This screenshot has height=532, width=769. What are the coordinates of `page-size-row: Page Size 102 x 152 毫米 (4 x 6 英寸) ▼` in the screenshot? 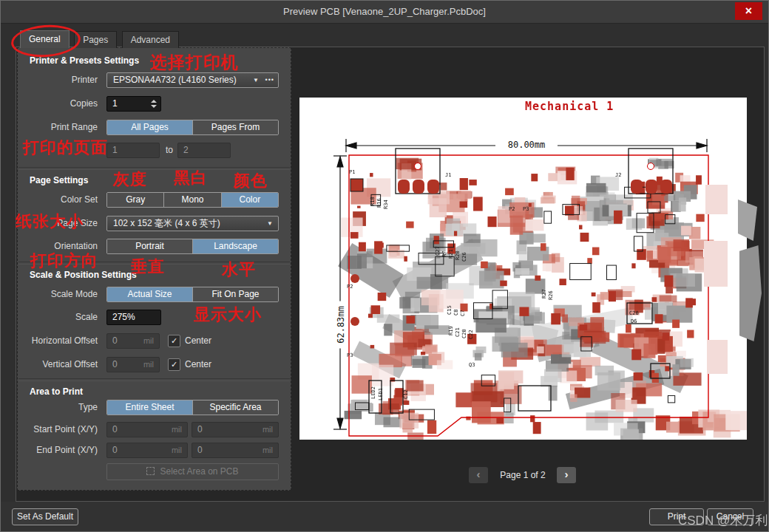 It's located at (154, 225).